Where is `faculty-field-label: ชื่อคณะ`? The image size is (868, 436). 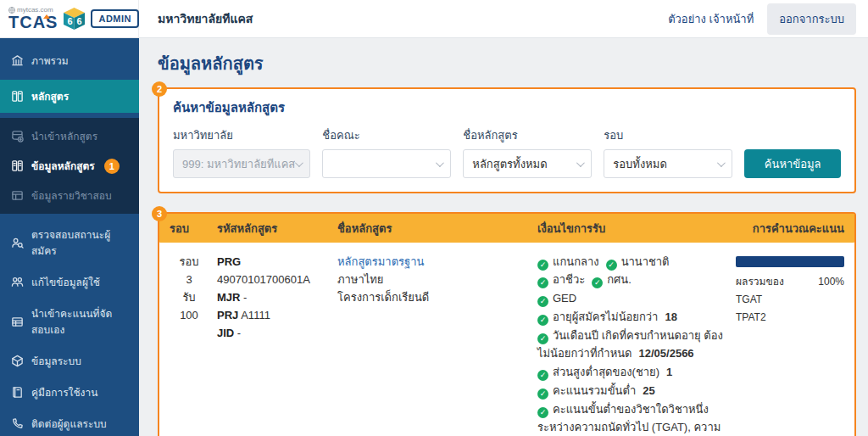 faculty-field-label: ชื่อคณะ is located at coordinates (387, 136).